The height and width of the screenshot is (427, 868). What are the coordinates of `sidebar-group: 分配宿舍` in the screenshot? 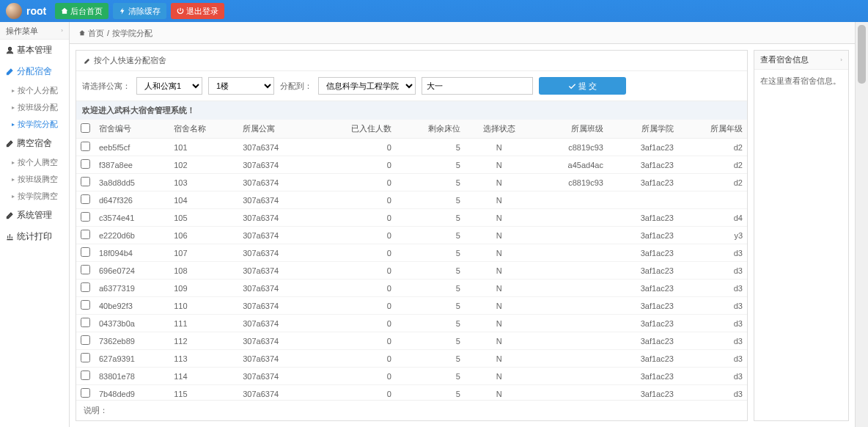 It's located at (34, 72).